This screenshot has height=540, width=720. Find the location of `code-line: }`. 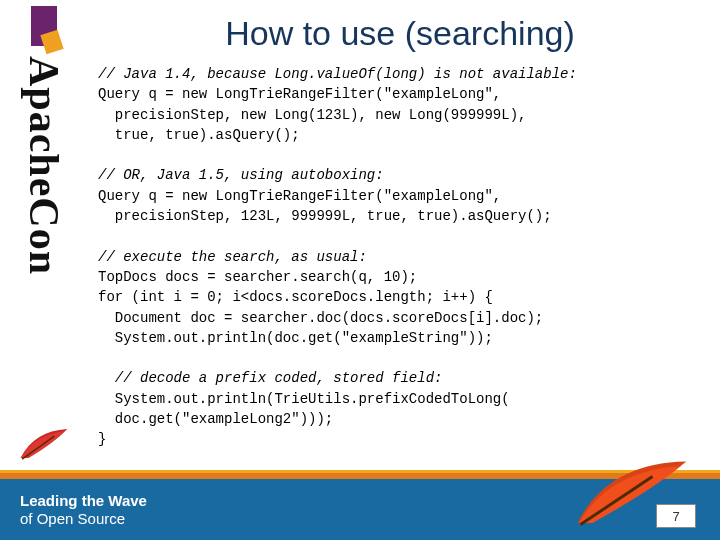

code-line: } is located at coordinates (102, 439).